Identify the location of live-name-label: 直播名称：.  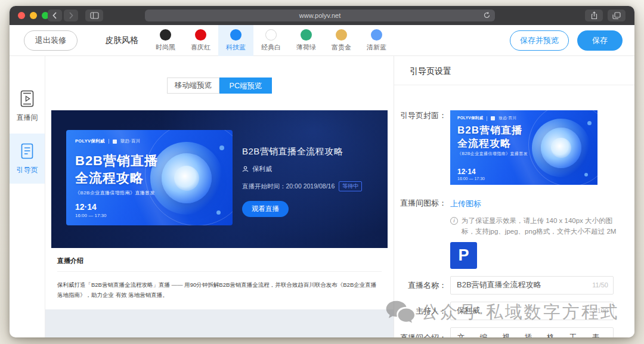
(420, 286).